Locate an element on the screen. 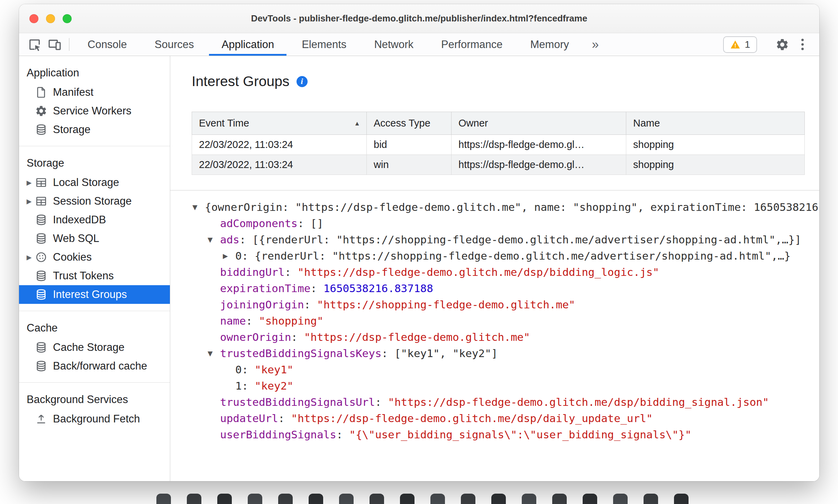 The width and height of the screenshot is (838, 504). issues-badge: 1 is located at coordinates (740, 45).